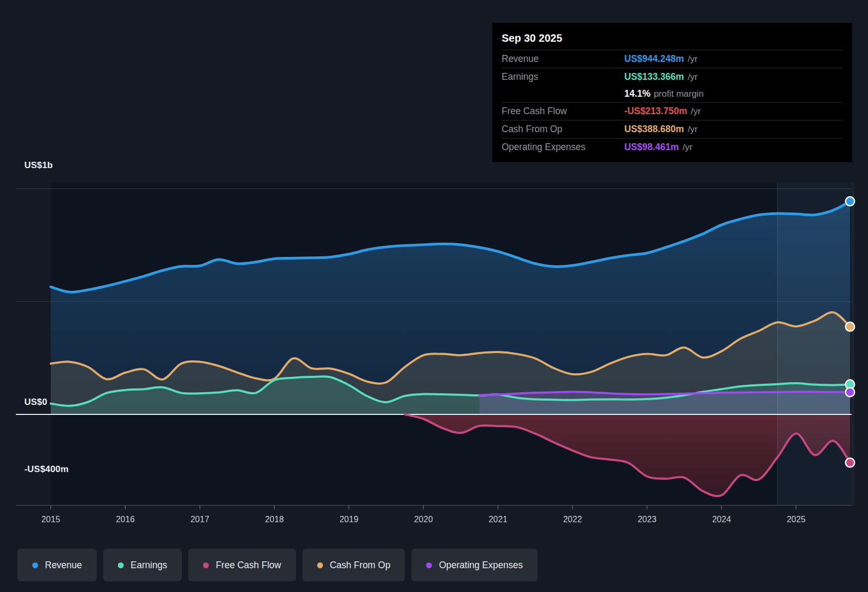 The width and height of the screenshot is (868, 592). I want to click on profit-margin-value: 14.1%, so click(638, 94).